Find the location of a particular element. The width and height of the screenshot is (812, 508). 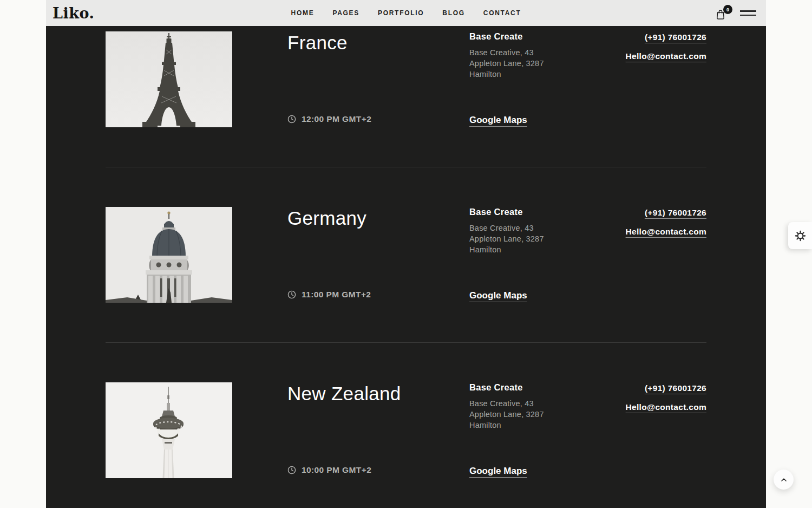

scroll-to-top-button is located at coordinates (784, 480).